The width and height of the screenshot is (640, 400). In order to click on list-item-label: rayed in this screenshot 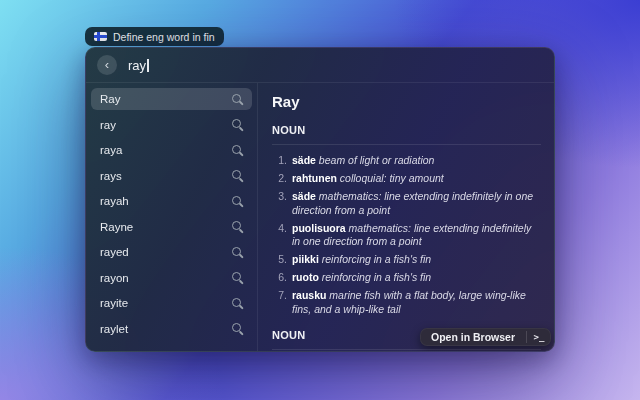, I will do `click(166, 252)`.